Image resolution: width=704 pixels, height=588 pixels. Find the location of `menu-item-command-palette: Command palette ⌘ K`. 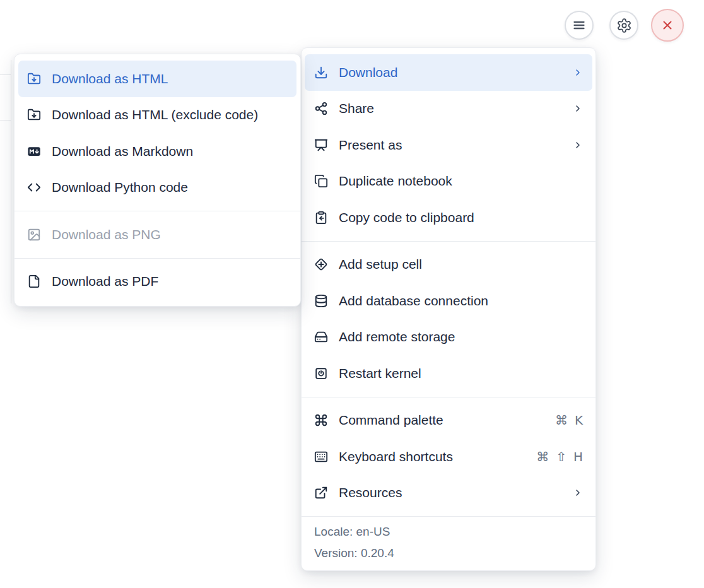

menu-item-command-palette: Command palette ⌘ K is located at coordinates (449, 421).